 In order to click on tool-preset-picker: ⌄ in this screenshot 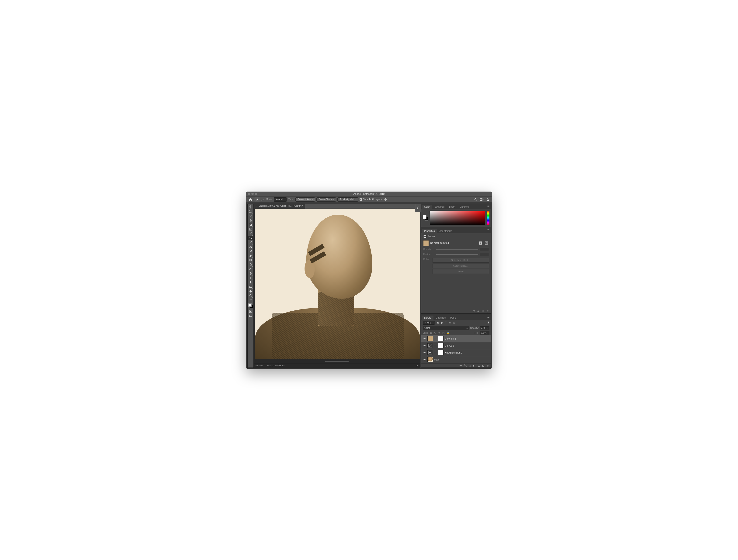, I will do `click(257, 199)`.